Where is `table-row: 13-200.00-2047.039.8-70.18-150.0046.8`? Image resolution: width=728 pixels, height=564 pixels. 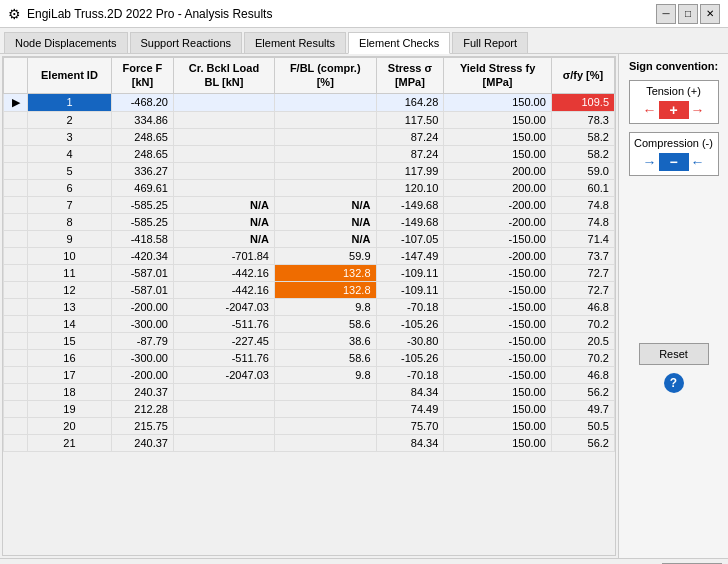
table-row: 13-200.00-2047.039.8-70.18-150.0046.8 is located at coordinates (310, 306).